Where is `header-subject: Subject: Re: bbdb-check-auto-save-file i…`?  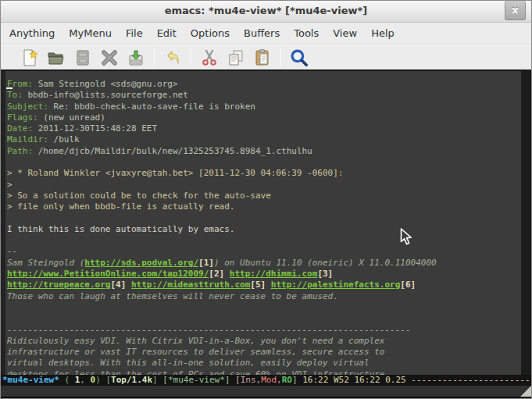
header-subject: Subject: Re: bbdb-check-auto-save-file i… is located at coordinates (264, 107).